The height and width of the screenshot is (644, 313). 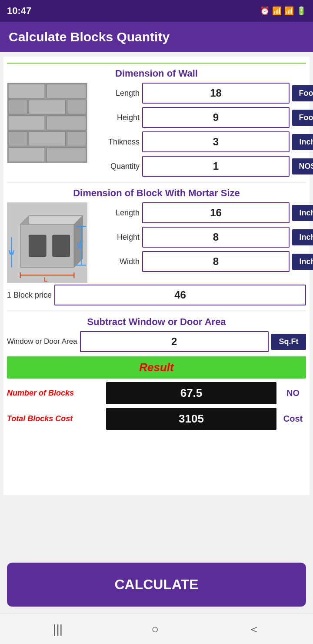 What do you see at coordinates (156, 63) in the screenshot?
I see `wall-divider` at bounding box center [156, 63].